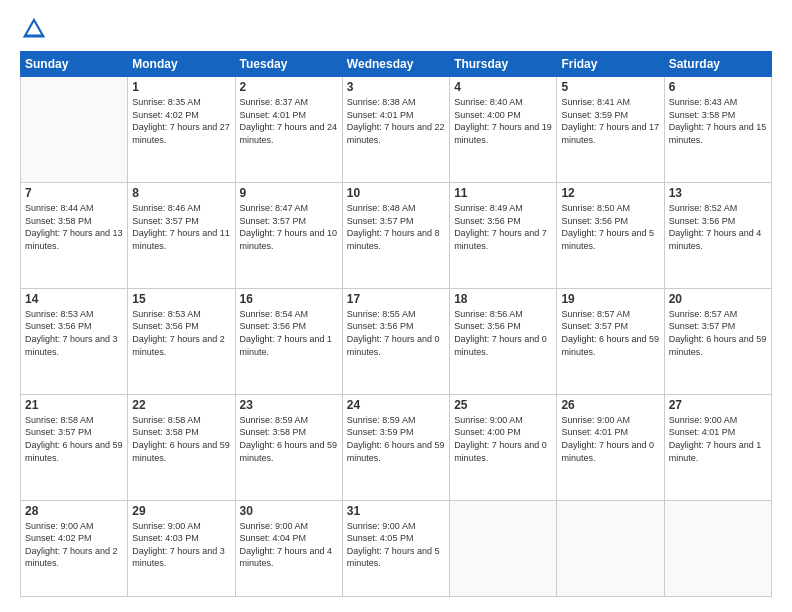 Image resolution: width=792 pixels, height=612 pixels. What do you see at coordinates (610, 447) in the screenshot?
I see `calendar-cell: 26Sunrise: 9:00 AMSunset: 4:01 PMDayligh…` at bounding box center [610, 447].